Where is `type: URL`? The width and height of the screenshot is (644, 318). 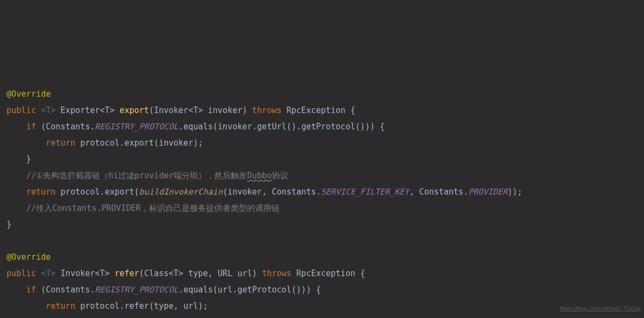
type: URL is located at coordinates (225, 273).